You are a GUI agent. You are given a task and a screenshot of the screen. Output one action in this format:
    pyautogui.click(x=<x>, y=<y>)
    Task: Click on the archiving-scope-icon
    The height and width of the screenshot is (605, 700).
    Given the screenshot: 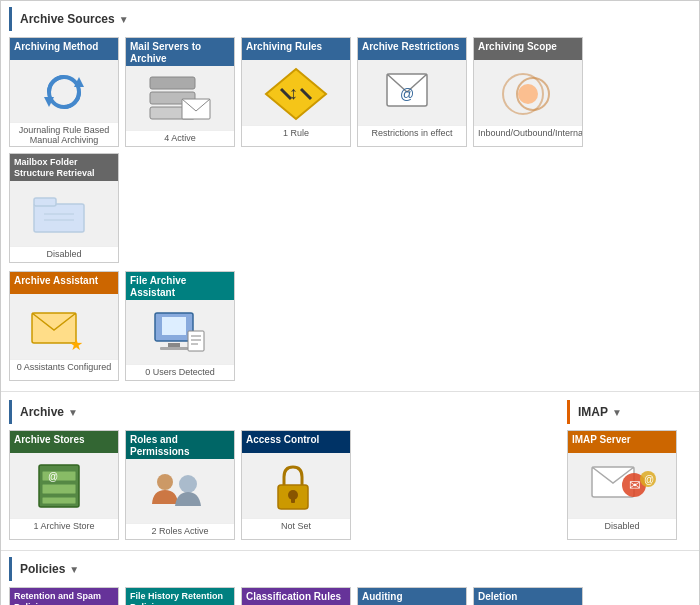 What is the action you would take?
    pyautogui.click(x=528, y=93)
    